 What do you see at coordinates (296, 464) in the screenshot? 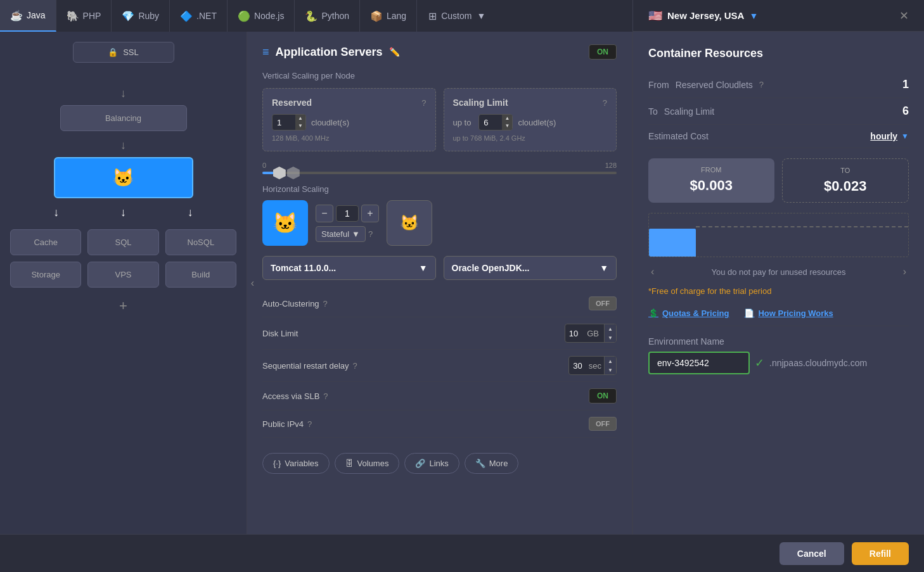
I see `variables-button: {·} Variables` at bounding box center [296, 464].